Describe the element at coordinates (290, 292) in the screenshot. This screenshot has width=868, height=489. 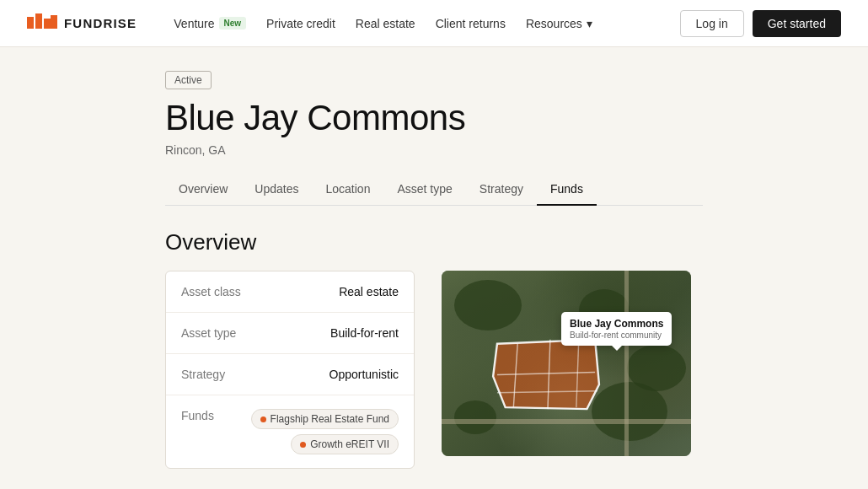
I see `asset-class-row: Asset class Real estate` at that location.